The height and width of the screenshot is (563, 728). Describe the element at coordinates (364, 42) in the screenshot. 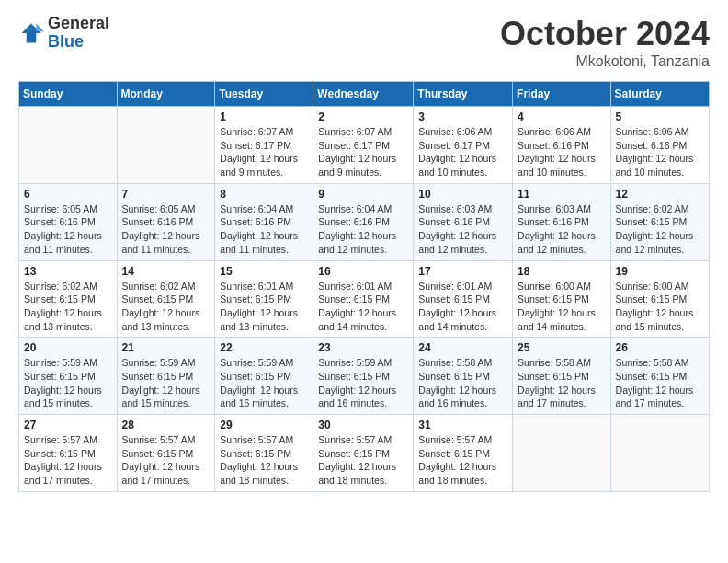

I see `page-header: General Blue October 2024 Mkokotoni, Tan…` at that location.